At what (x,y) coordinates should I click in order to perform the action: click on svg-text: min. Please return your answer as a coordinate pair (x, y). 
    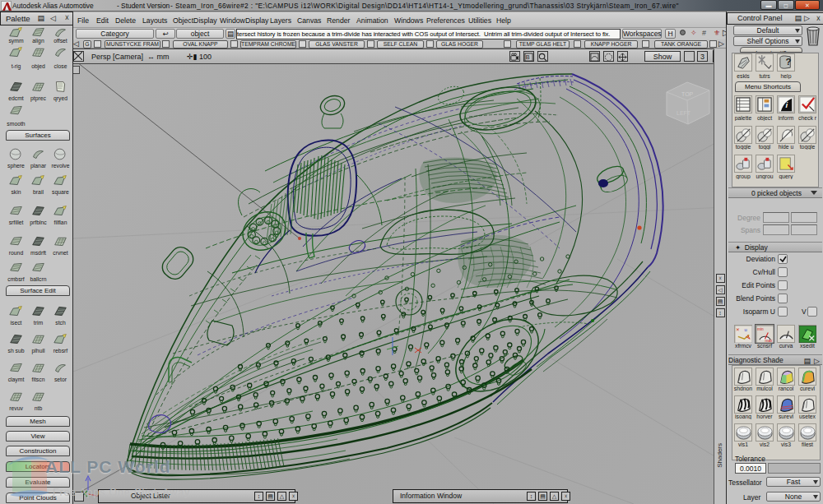
    Looking at the image, I should click on (760, 329).